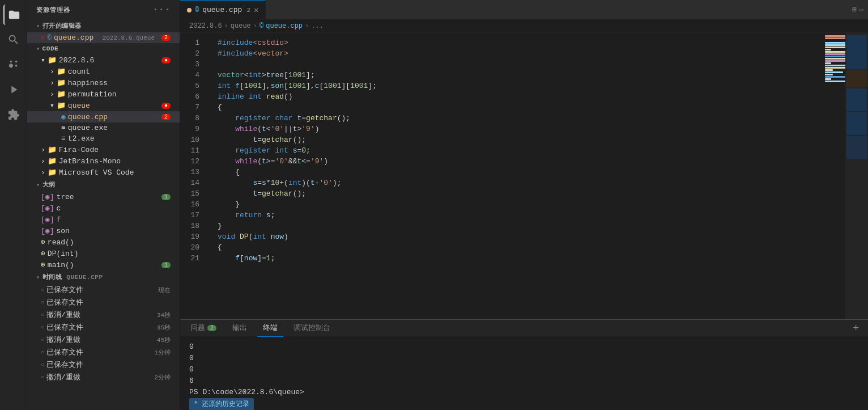 This screenshot has height=410, width=868. Describe the element at coordinates (103, 265) in the screenshot. I see `outline-main-label: main()` at that location.